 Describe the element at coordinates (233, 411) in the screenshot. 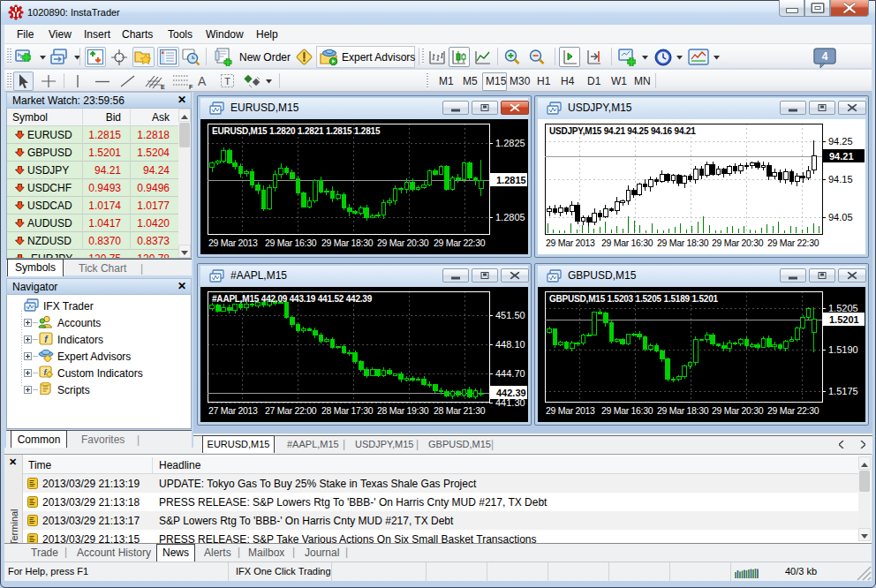

I see `svg-text: 27 Mar 2013` at that location.